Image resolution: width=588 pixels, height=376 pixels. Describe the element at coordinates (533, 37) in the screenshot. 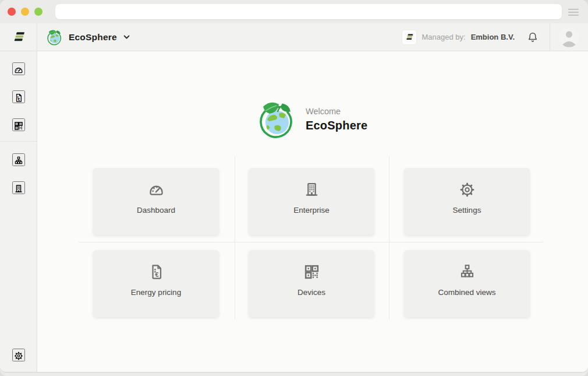

I see `bell-icon` at that location.